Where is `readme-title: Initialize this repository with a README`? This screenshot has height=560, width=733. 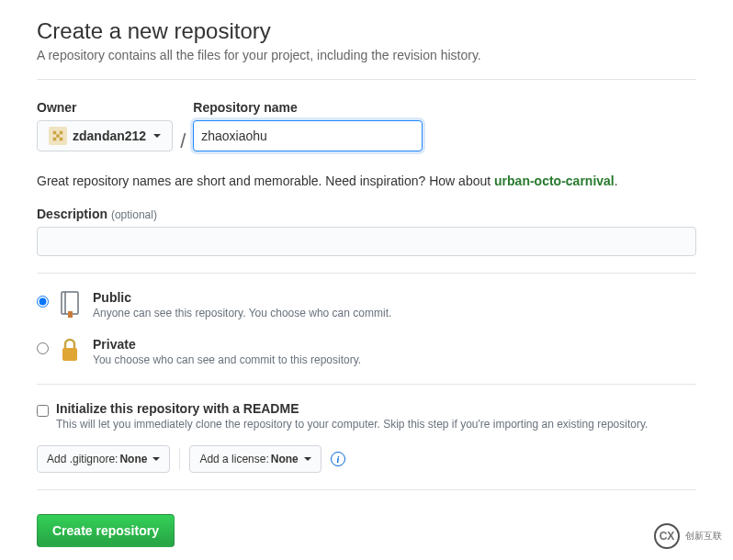
readme-title: Initialize this repository with a README is located at coordinates (177, 409).